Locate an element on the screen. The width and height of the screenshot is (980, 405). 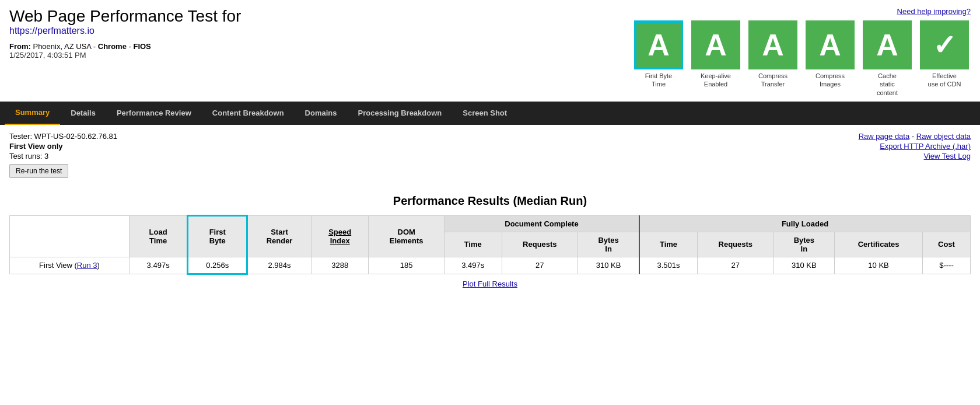
raw-object-data-link: Raw object data is located at coordinates (944, 137).